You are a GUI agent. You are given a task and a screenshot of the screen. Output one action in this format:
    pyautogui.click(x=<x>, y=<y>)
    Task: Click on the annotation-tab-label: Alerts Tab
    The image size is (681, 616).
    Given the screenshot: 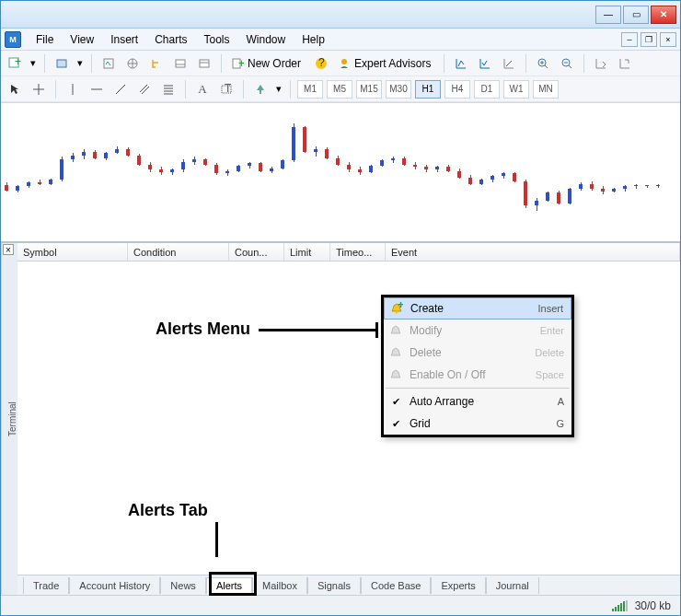 What is the action you would take?
    pyautogui.click(x=167, y=510)
    